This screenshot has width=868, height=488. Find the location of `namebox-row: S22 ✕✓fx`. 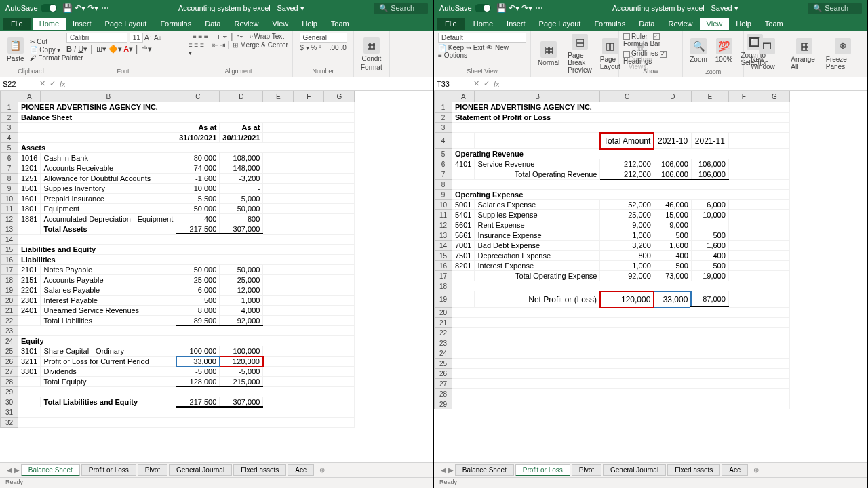

namebox-row: S22 ✕✓fx is located at coordinates (217, 84).